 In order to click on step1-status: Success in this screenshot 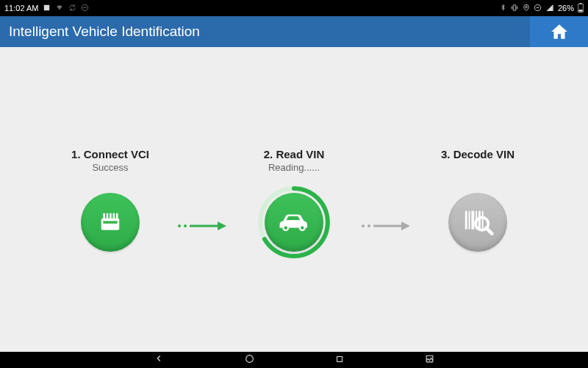, I will do `click(110, 168)`.